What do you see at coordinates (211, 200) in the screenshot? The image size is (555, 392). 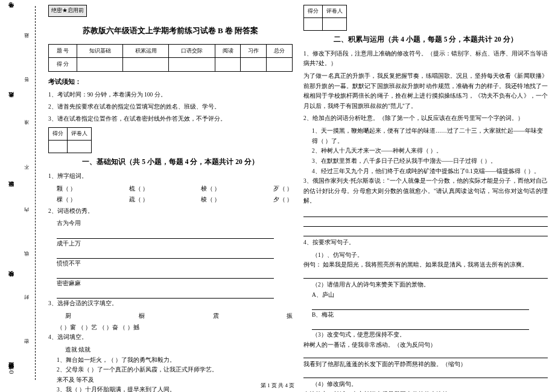 I see `char-blank: 棱（ ）` at bounding box center [211, 200].